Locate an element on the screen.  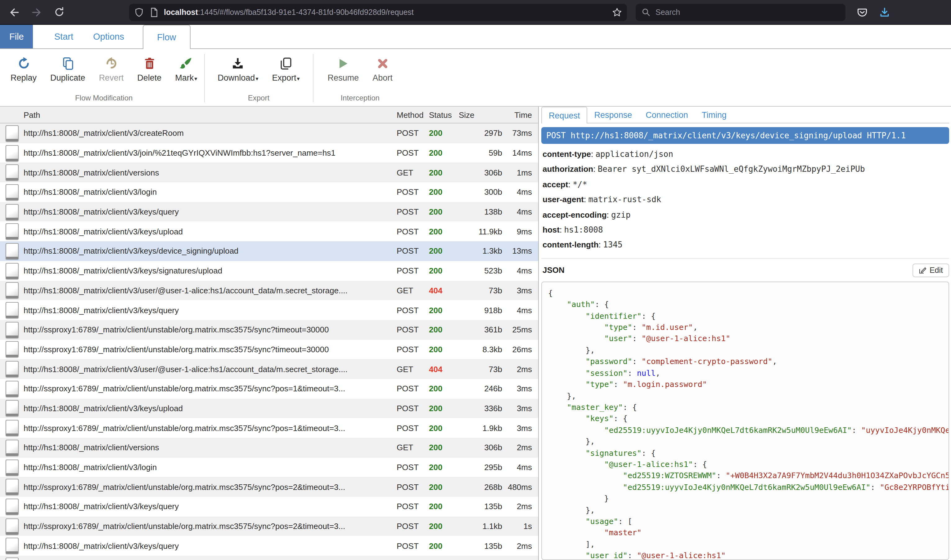
url-bar: localhost:1445/#/flows/fba5f13d-91e1-437… is located at coordinates (378, 12).